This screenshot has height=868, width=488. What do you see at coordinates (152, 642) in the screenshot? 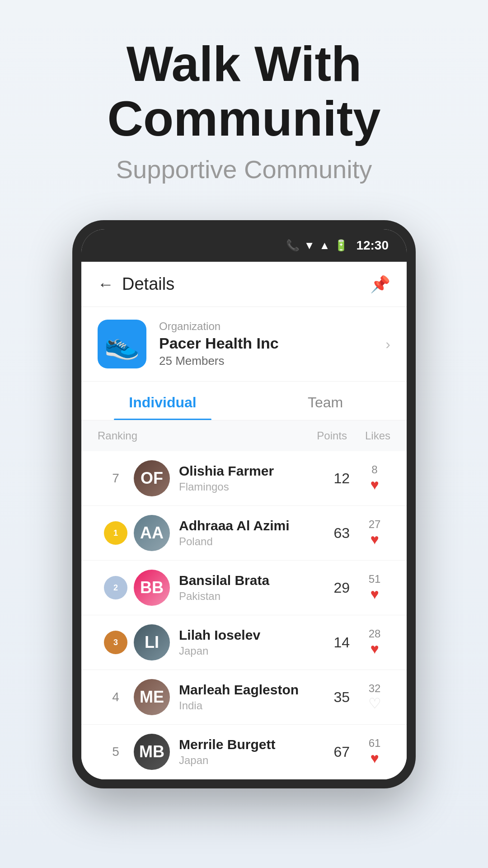
I see `user-avatar: LI` at bounding box center [152, 642].